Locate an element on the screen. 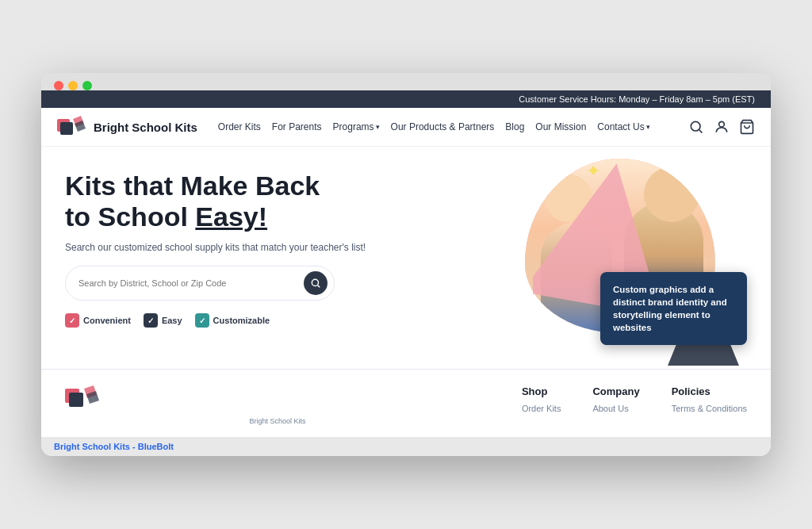 This screenshot has width=812, height=529. logo-text: Bright School Kits is located at coordinates (146, 127).